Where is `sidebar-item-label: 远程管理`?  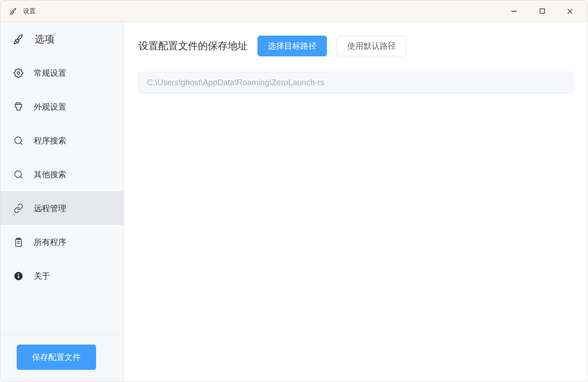
sidebar-item-label: 远程管理 is located at coordinates (50, 208).